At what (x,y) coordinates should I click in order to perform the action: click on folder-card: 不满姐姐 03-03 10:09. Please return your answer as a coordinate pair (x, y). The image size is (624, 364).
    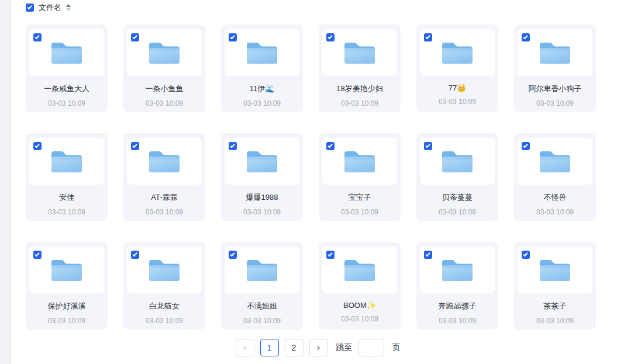
    Looking at the image, I should click on (262, 286).